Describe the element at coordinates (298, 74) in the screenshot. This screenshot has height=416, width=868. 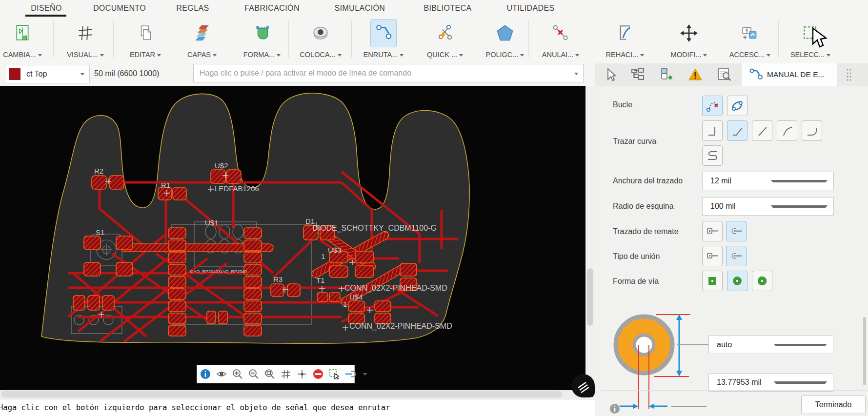
I see `layer-command-bar: ct Top 50 mil (6600 1000)` at that location.